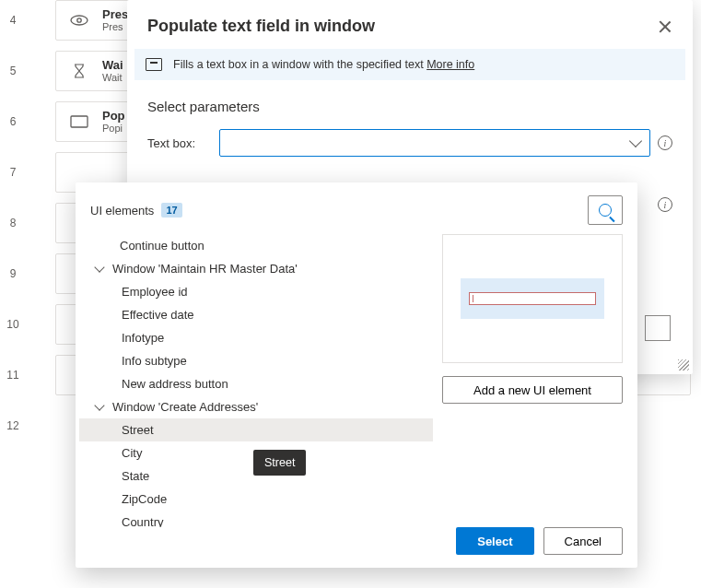 This screenshot has height=588, width=701. I want to click on info-text: Fills a text box in a window with the sp…, so click(300, 65).